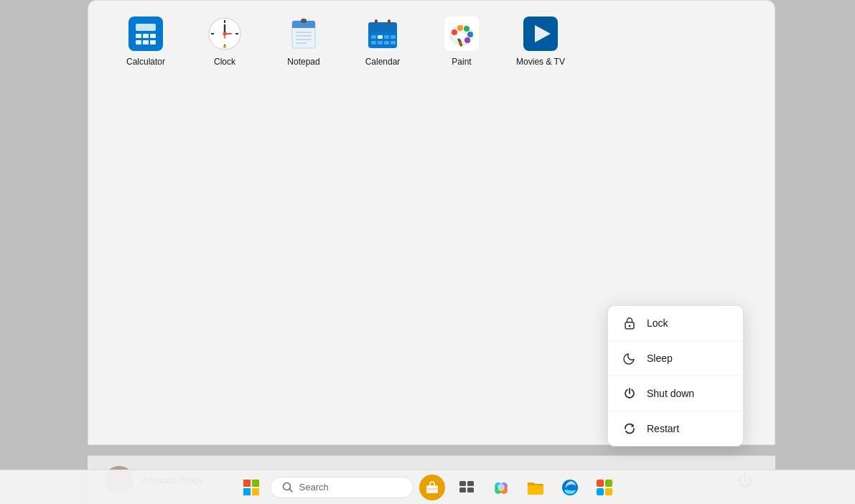  Describe the element at coordinates (383, 62) in the screenshot. I see `calendar-label: Calendar` at that location.